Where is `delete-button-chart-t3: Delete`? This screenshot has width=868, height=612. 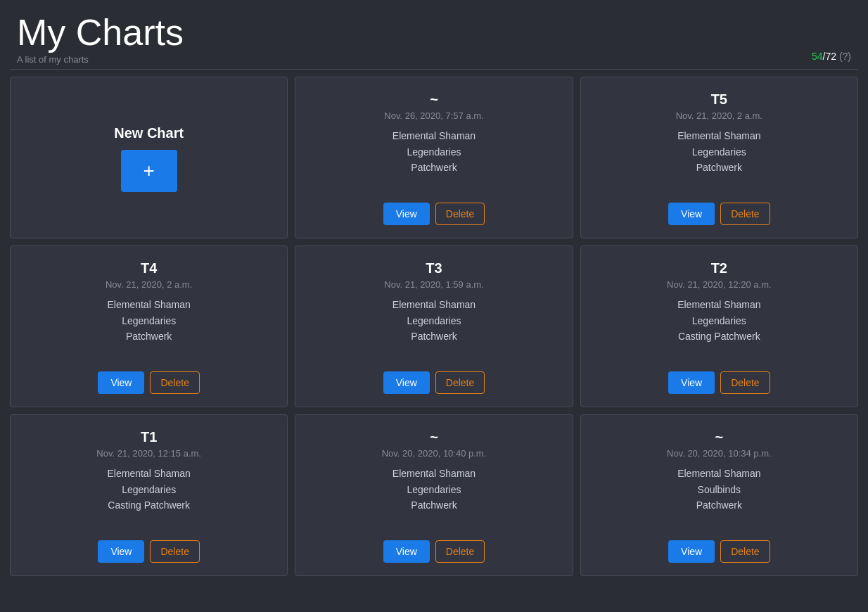 delete-button-chart-t3: Delete is located at coordinates (460, 383).